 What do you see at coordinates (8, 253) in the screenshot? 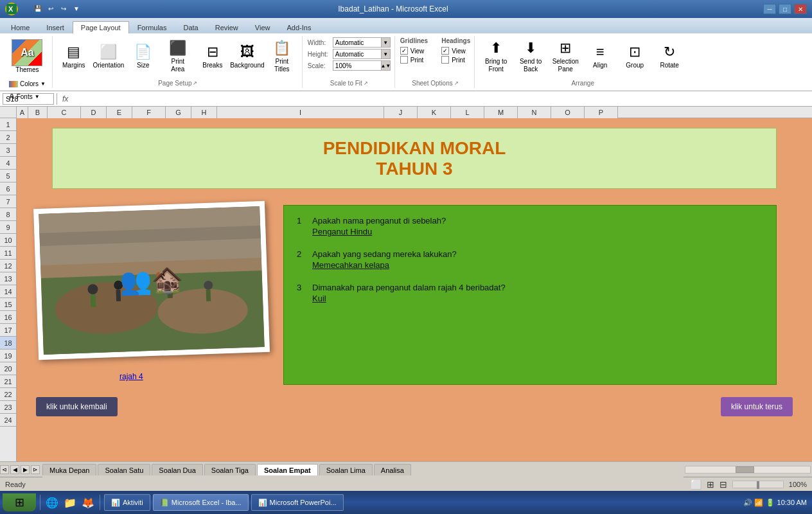
I see `row-11: 11` at bounding box center [8, 253].